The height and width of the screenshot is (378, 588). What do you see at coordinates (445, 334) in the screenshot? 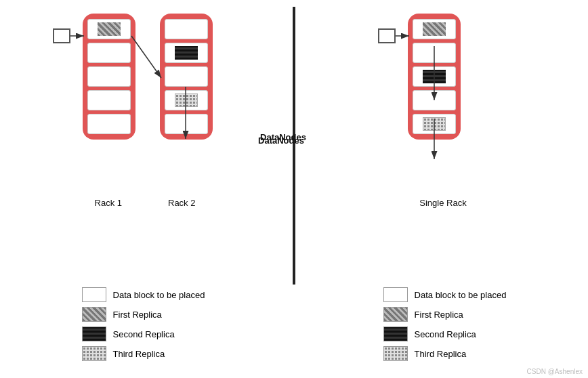
I see `legend-item-second-right: Second Replica` at bounding box center [445, 334].